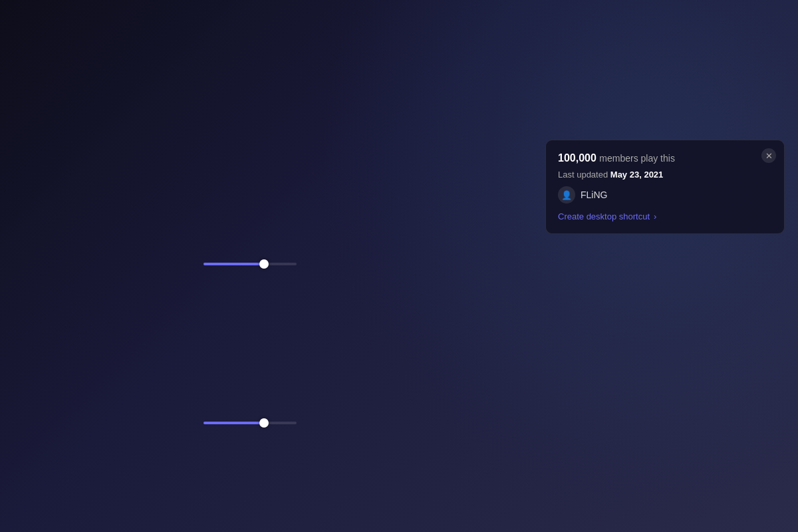  What do you see at coordinates (567, 195) in the screenshot?
I see `creator-avatar: 👤` at bounding box center [567, 195].